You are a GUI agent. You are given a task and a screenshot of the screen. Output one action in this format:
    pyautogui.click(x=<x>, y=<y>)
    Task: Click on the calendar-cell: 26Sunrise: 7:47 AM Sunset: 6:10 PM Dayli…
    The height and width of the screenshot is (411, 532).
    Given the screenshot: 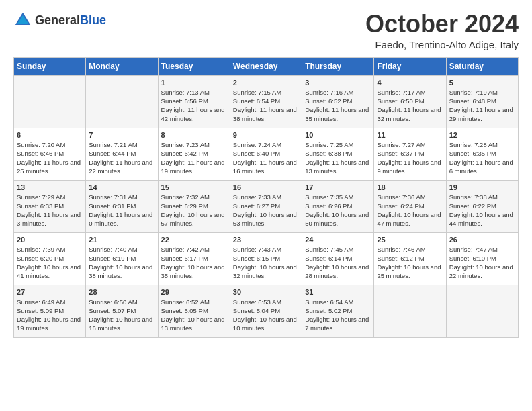 What is the action you would take?
    pyautogui.click(x=482, y=259)
    